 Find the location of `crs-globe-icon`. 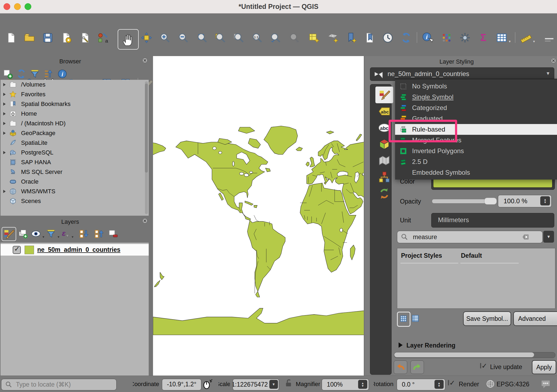

crs-globe-icon is located at coordinates (490, 384).